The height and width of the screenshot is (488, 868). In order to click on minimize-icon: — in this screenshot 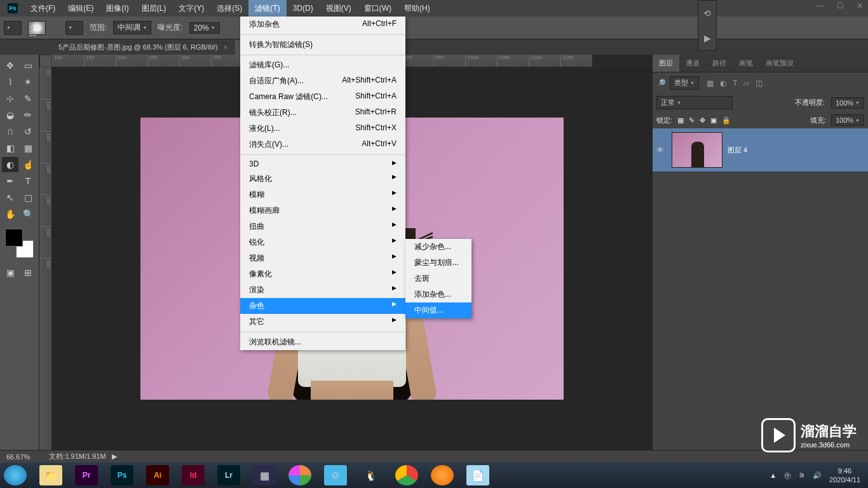, I will do `click(820, 6)`.